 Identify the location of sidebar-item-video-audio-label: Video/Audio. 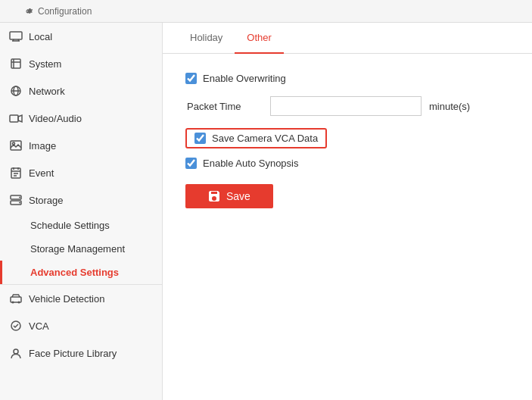
(55, 118).